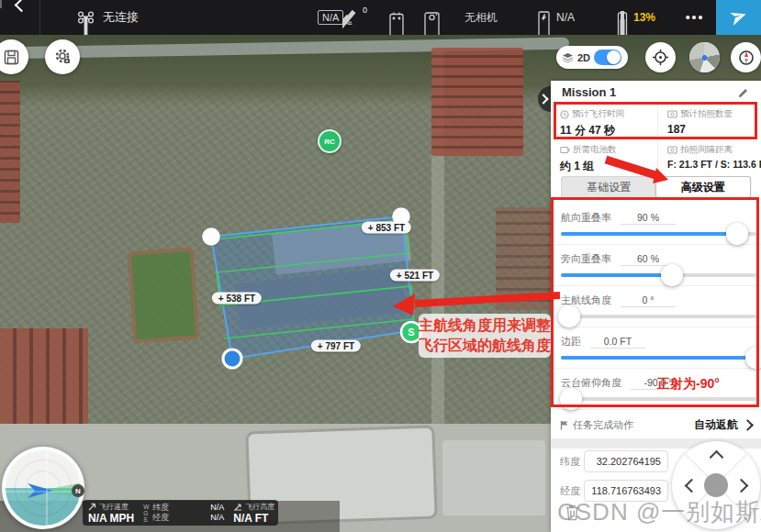  Describe the element at coordinates (386, 227) in the screenshot. I see `edge-length-label: + 853 FT` at that location.